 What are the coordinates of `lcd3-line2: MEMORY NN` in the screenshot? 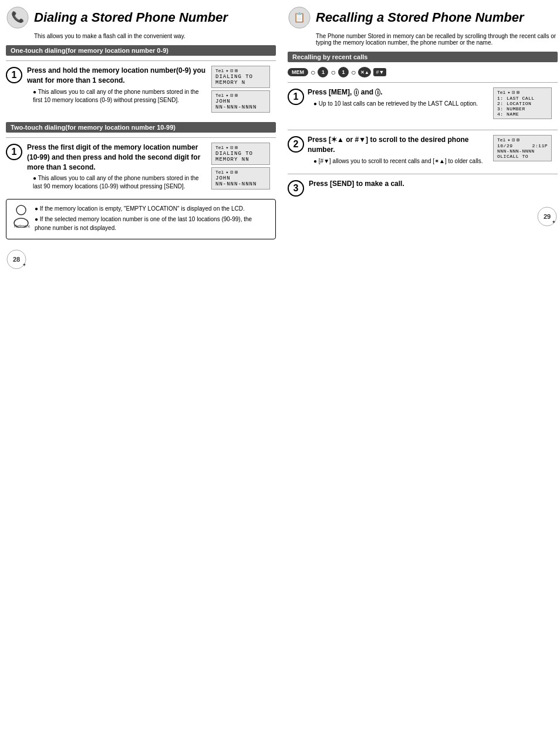 It's located at (241, 160).